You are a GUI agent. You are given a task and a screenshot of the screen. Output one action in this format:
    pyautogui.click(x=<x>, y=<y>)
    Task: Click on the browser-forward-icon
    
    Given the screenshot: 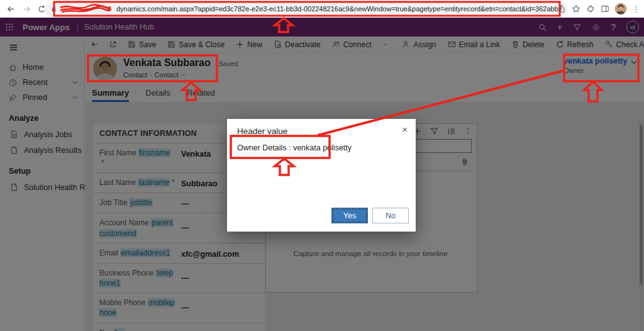 What is the action you would take?
    pyautogui.click(x=26, y=9)
    